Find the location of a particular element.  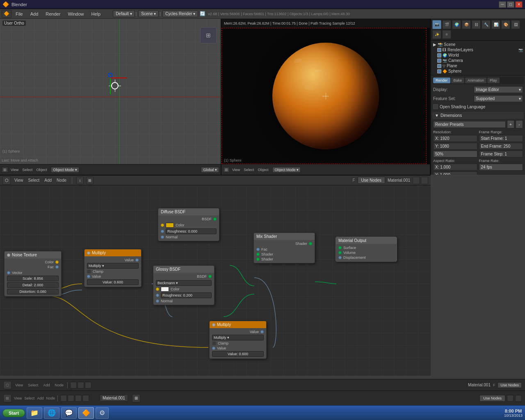

global-dropdown: Global ▾ is located at coordinates (210, 170).